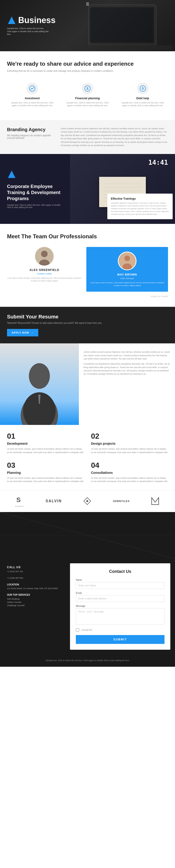  What do you see at coordinates (123, 189) in the screenshot?
I see `training-image: 14:41 Effective Trainings Vulputate dign…` at bounding box center [123, 189].